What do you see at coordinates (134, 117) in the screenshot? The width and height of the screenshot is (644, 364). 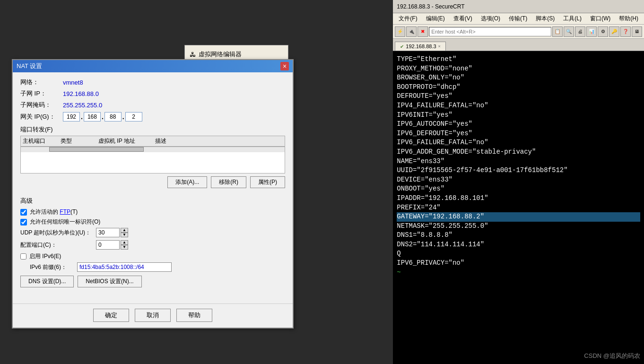 I see `gateway-octet4` at bounding box center [134, 117].